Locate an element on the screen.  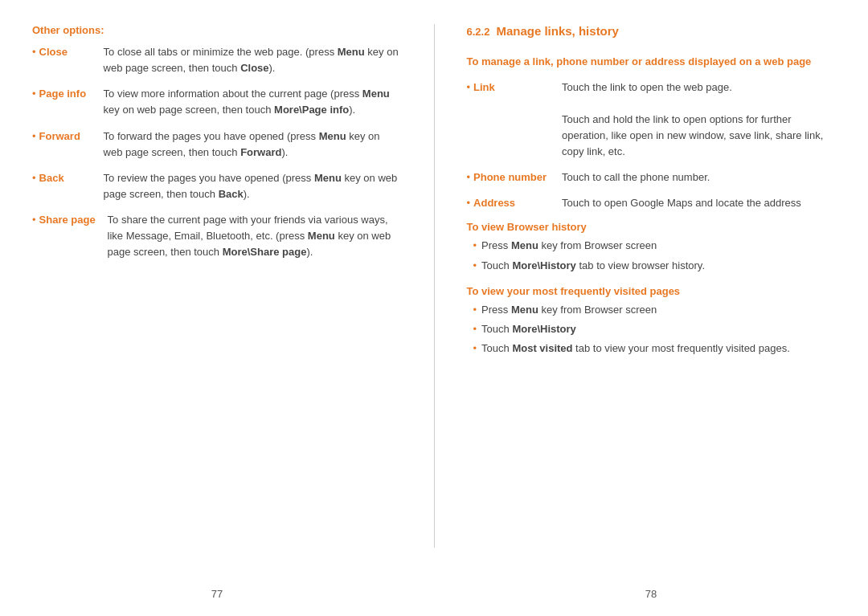
left-section-title: Other options: is located at coordinates (217, 31).